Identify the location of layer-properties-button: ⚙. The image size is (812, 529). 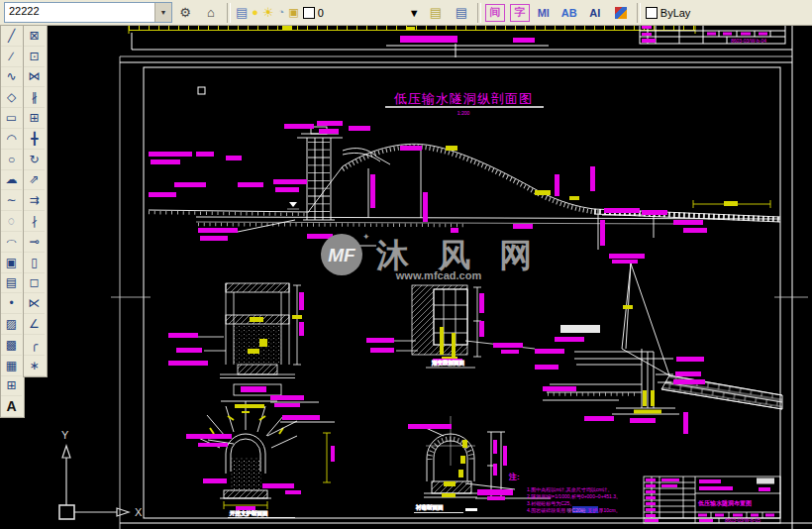
(185, 13).